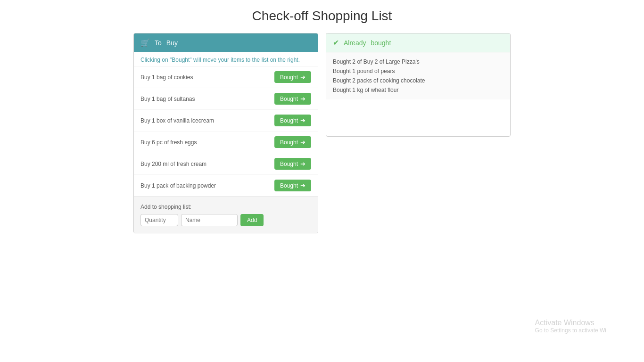 This screenshot has width=644, height=362. Describe the element at coordinates (336, 42) in the screenshot. I see `checkmark-icon: ✔` at that location.